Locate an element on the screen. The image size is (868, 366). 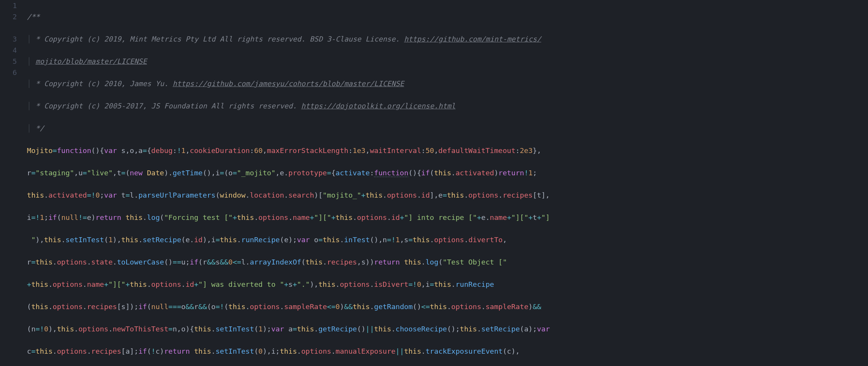
function: getRecipe is located at coordinates (338, 329).